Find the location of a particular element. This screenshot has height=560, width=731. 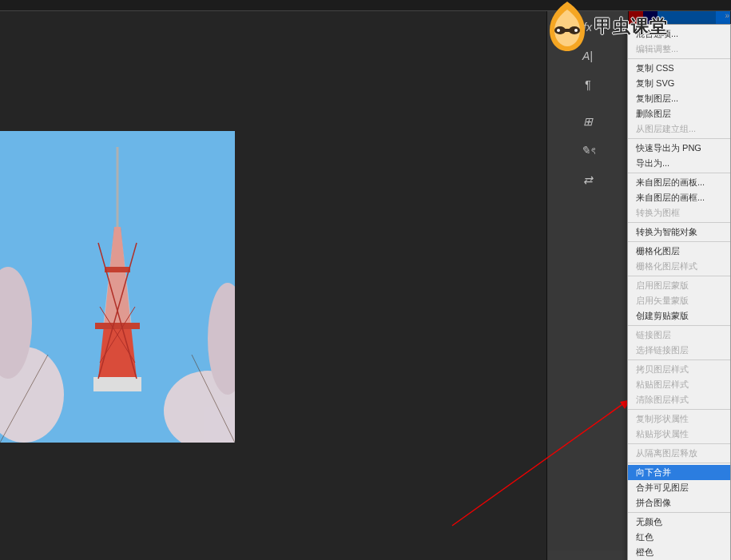

menu-item: 选择链接图层 is located at coordinates (679, 350).